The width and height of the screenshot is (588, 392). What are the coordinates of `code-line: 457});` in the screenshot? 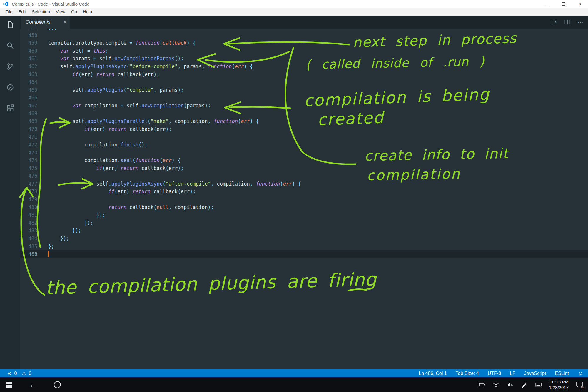 It's located at (304, 30).